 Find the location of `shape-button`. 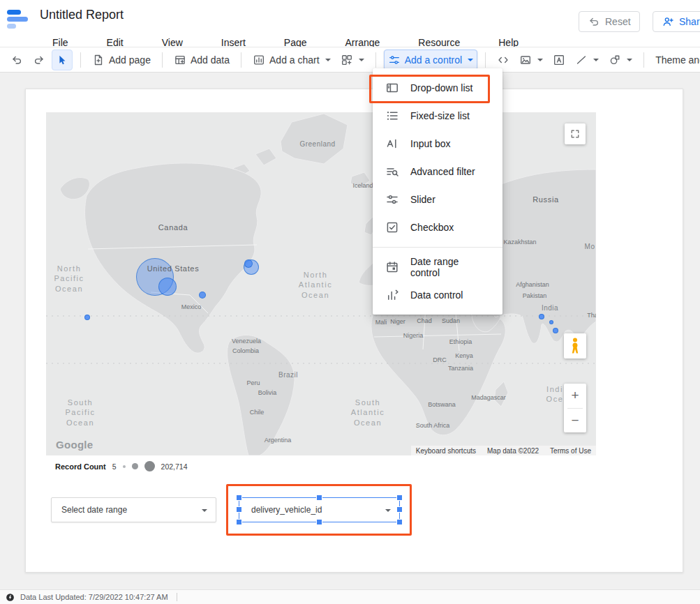

shape-button is located at coordinates (620, 60).